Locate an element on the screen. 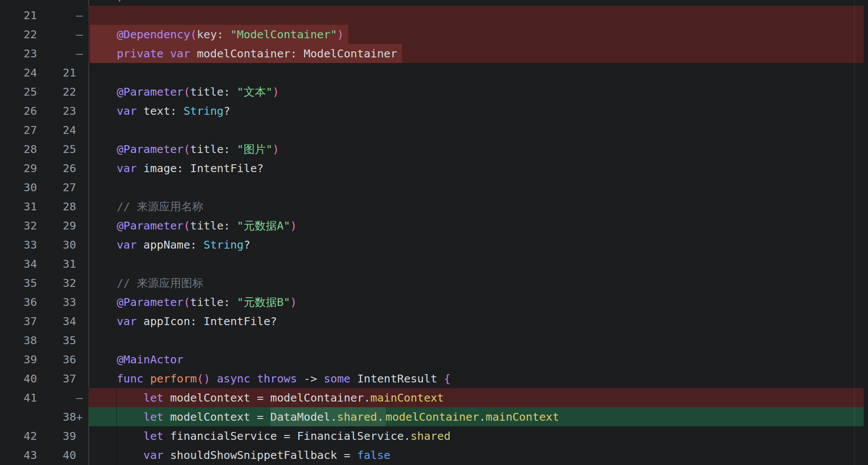 The height and width of the screenshot is (465, 868). line-gutter: 3633 is located at coordinates (44, 302).